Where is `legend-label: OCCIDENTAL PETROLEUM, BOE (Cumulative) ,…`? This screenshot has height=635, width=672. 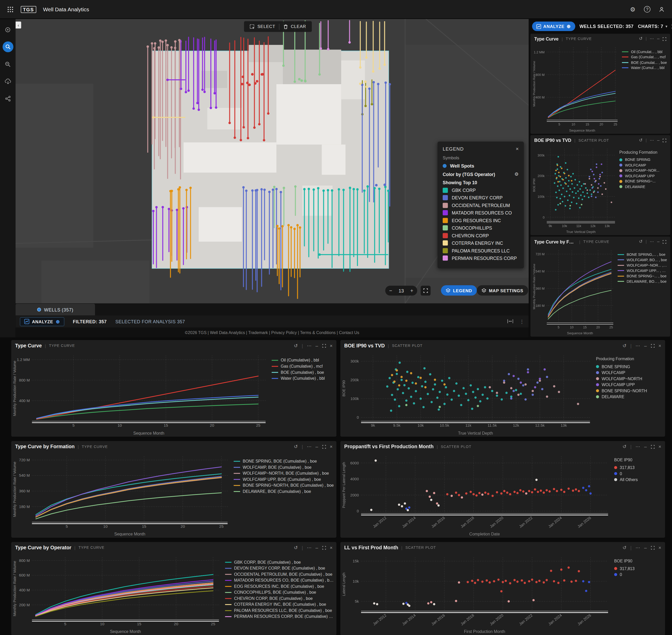 legend-label: OCCIDENTAL PETROLEUM, BOE (Cumulative) ,… is located at coordinates (283, 574).